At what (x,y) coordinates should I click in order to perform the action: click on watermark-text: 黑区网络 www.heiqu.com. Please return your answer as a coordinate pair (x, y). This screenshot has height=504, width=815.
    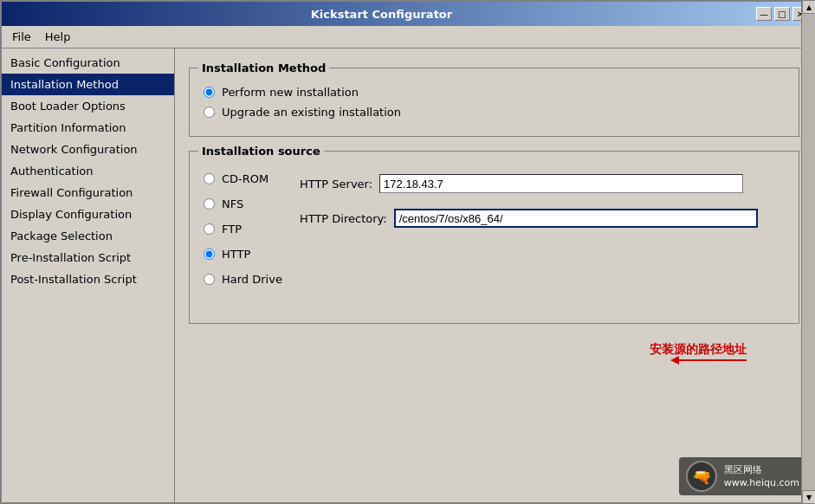
    Looking at the image, I should click on (762, 476).